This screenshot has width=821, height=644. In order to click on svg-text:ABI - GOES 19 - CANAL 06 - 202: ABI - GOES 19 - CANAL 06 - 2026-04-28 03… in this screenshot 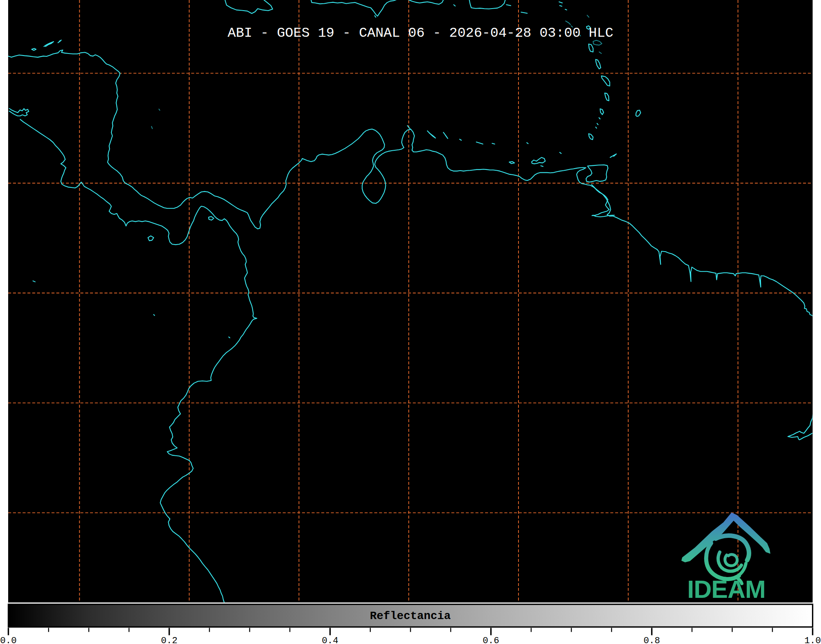, I will do `click(421, 33)`.